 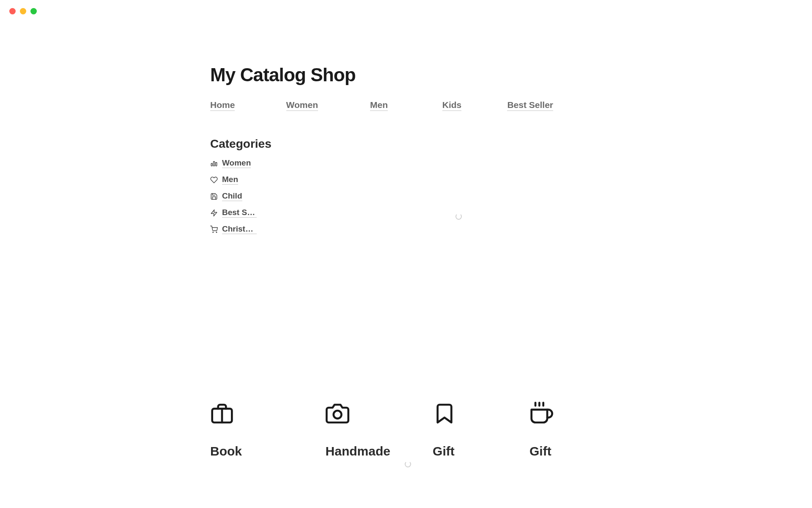 What do you see at coordinates (268, 430) in the screenshot?
I see `featured-book: Book` at bounding box center [268, 430].